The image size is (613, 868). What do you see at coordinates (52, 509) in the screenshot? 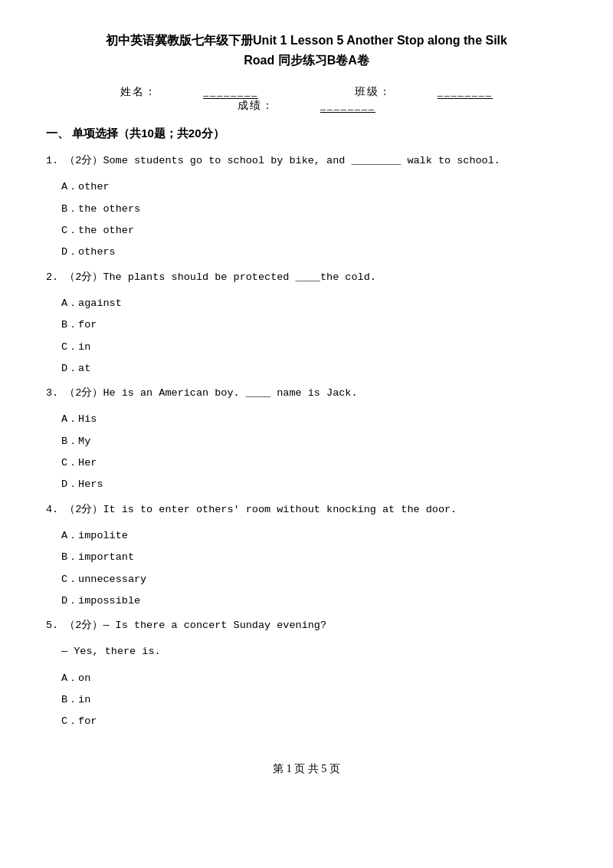
I see `q4-num: 4.` at bounding box center [52, 509].